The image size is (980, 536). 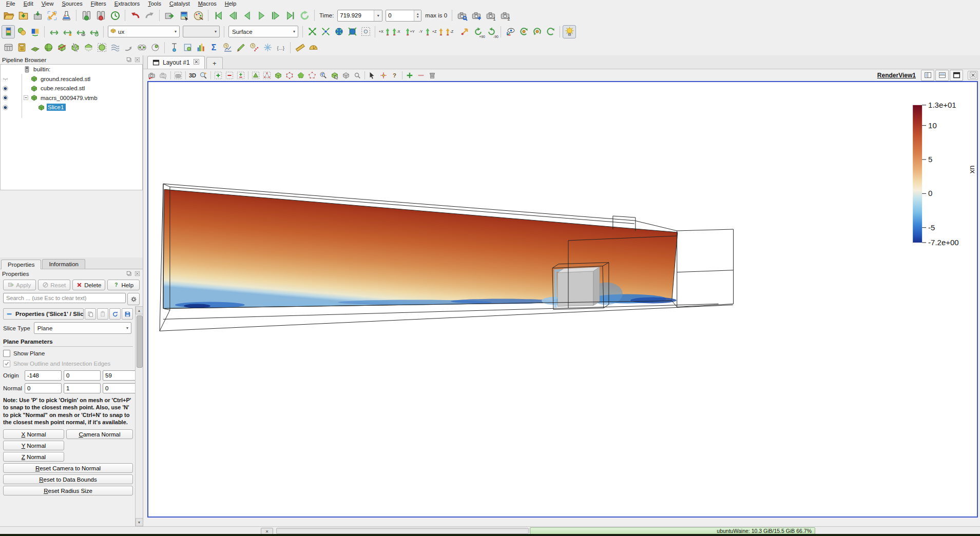 What do you see at coordinates (247, 15) in the screenshot?
I see `vcr-back-icon` at bounding box center [247, 15].